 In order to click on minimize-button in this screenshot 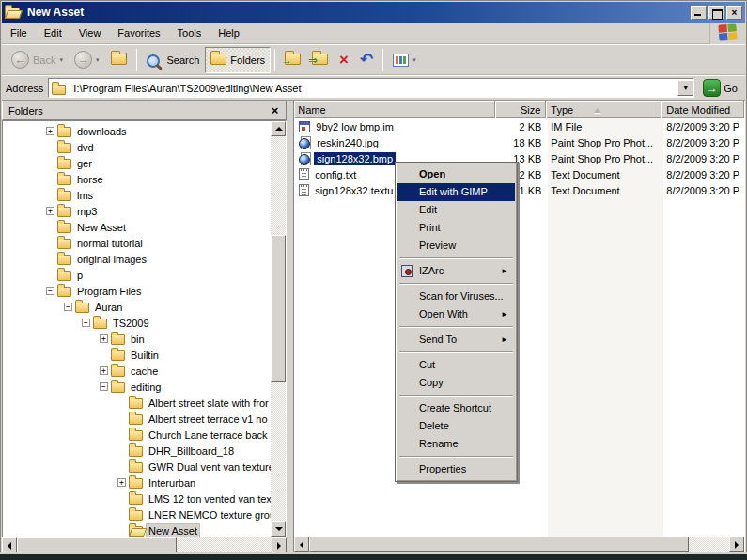, I will do `click(699, 13)`.